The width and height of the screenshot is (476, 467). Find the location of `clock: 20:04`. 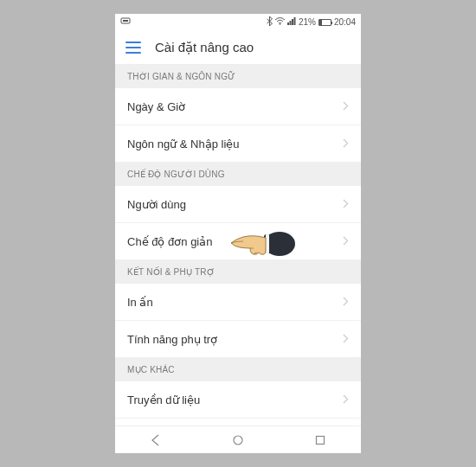

clock: 20:04 is located at coordinates (344, 22).